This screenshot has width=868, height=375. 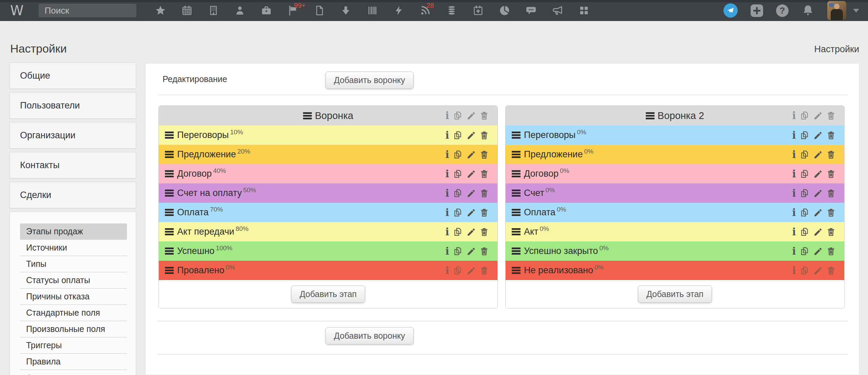 I want to click on sidebar-subitem: Этапы продаж, so click(x=73, y=232).